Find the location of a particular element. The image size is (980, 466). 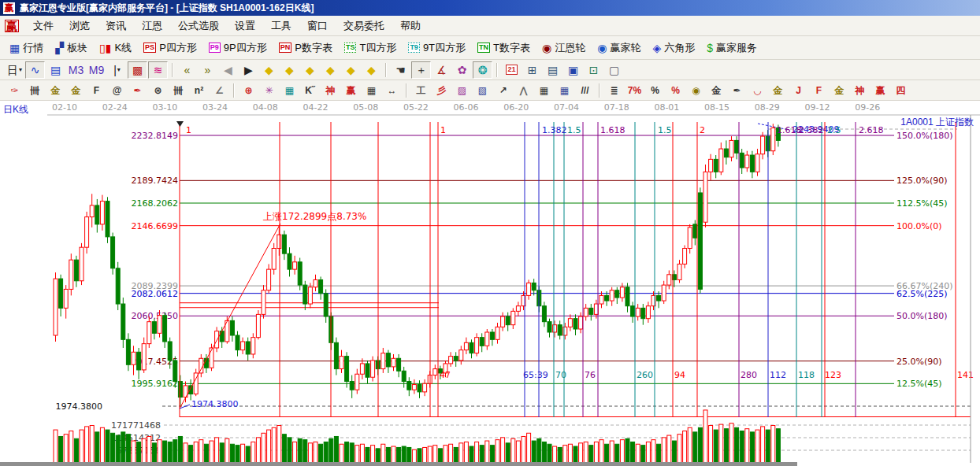

expand-all-icon: ◆ is located at coordinates (351, 70).